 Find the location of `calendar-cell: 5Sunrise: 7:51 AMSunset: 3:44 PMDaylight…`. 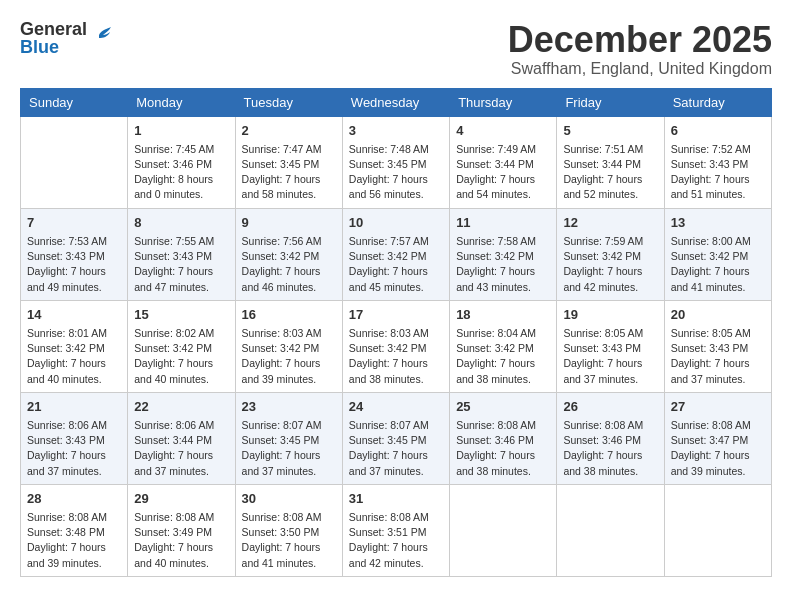

calendar-cell: 5Sunrise: 7:51 AMSunset: 3:44 PMDaylight… is located at coordinates (610, 162).